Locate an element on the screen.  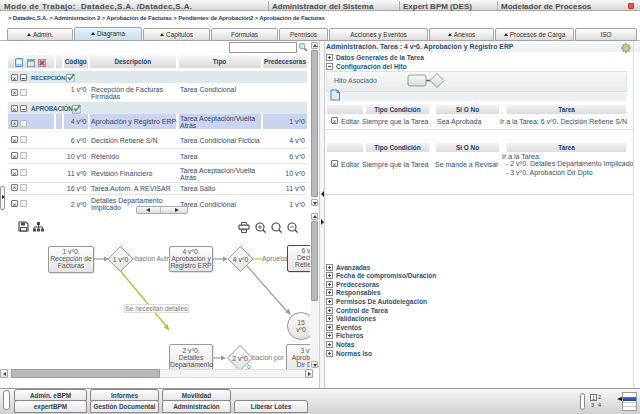
svg-text: 1 vº0 is located at coordinates (121, 260).